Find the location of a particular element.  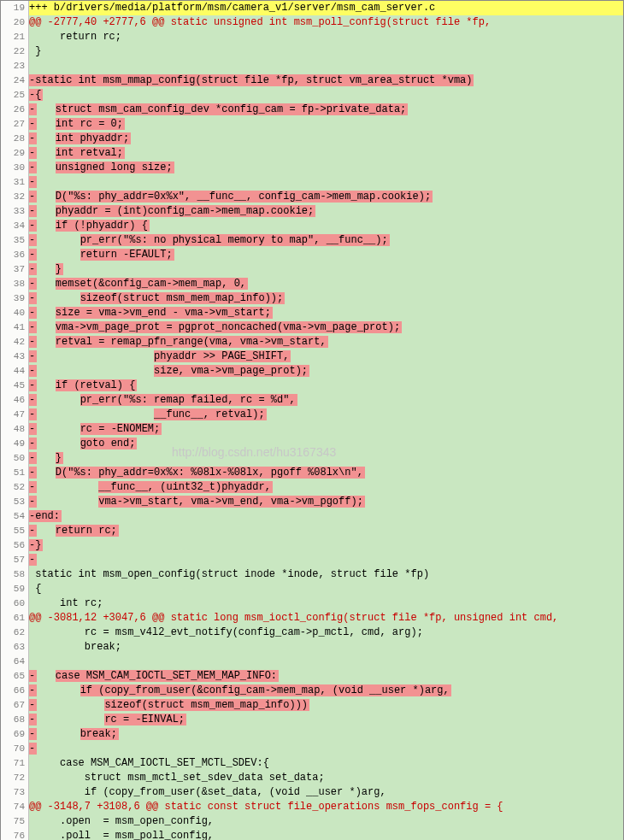

code-segment: return rc; is located at coordinates (75, 37).